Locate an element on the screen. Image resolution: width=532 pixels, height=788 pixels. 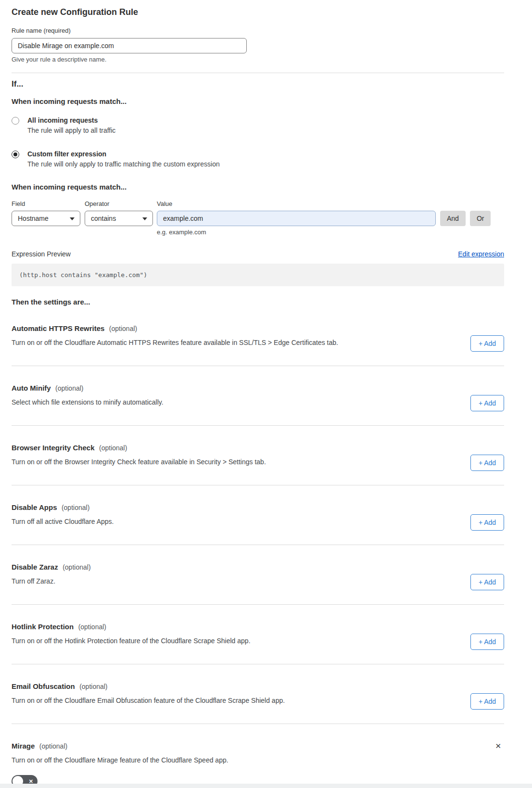
field-select: Hostname is located at coordinates (46, 218).